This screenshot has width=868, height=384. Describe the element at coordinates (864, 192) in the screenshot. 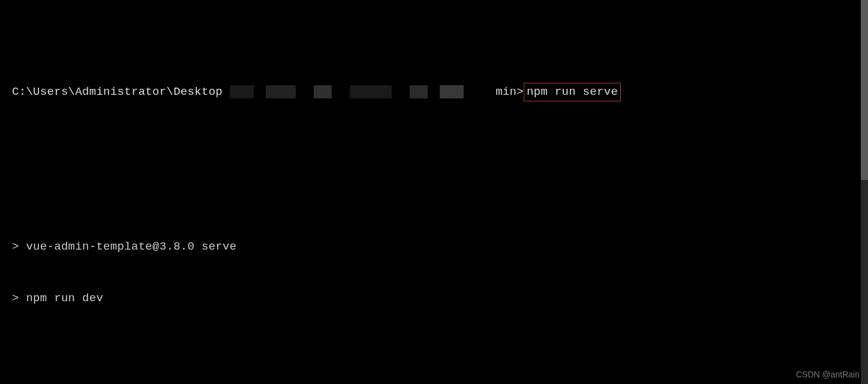

I see `scrollbar` at that location.